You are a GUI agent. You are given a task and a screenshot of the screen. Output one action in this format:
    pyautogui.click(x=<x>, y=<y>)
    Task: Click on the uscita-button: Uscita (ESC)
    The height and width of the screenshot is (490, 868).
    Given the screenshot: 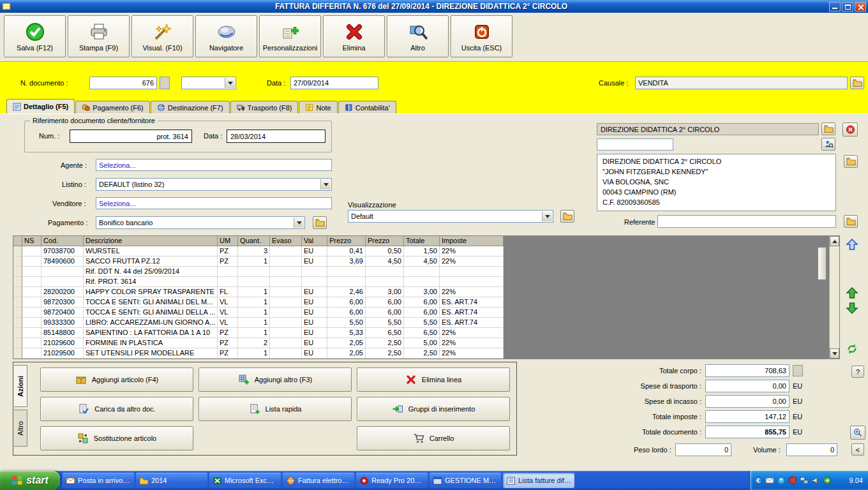 What is the action you would take?
    pyautogui.click(x=481, y=36)
    